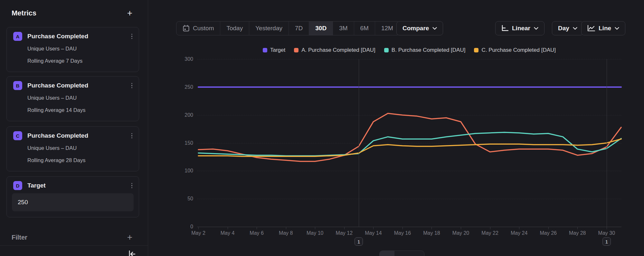  What do you see at coordinates (387, 28) in the screenshot?
I see `range-12m: 12M` at bounding box center [387, 28].